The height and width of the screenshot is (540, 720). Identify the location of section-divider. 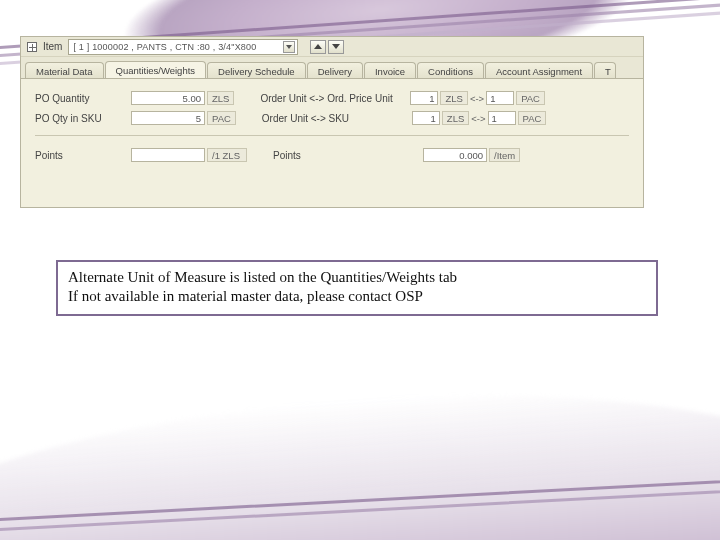
(332, 136).